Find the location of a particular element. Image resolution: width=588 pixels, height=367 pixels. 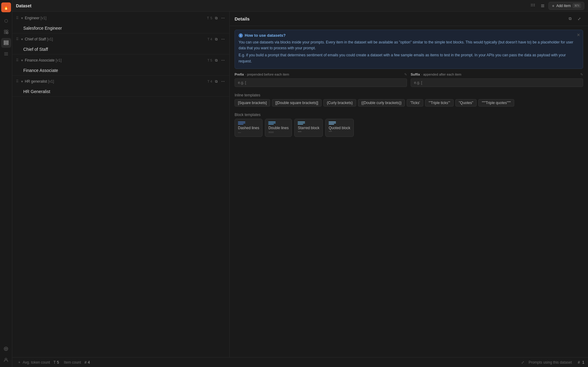

chip-curly-brackets: {Curly brackets} is located at coordinates (340, 103).